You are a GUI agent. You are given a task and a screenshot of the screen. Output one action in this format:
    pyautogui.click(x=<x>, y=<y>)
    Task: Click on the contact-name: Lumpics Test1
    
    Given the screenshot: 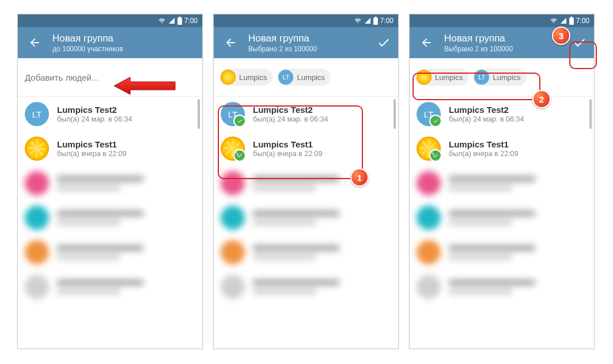 What is the action you would take?
    pyautogui.click(x=288, y=144)
    